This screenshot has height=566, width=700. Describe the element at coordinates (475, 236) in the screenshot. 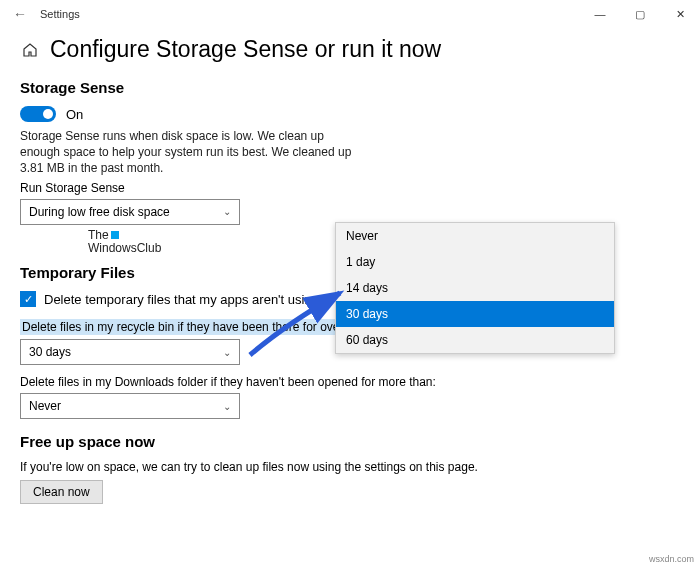

I see `dropdown-option-never: Never` at that location.